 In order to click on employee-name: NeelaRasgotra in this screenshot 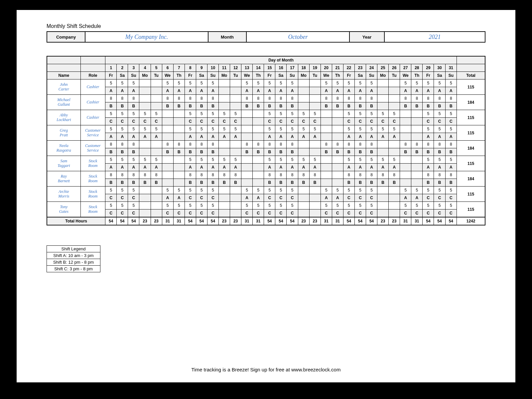, I will do `click(64, 148)`.